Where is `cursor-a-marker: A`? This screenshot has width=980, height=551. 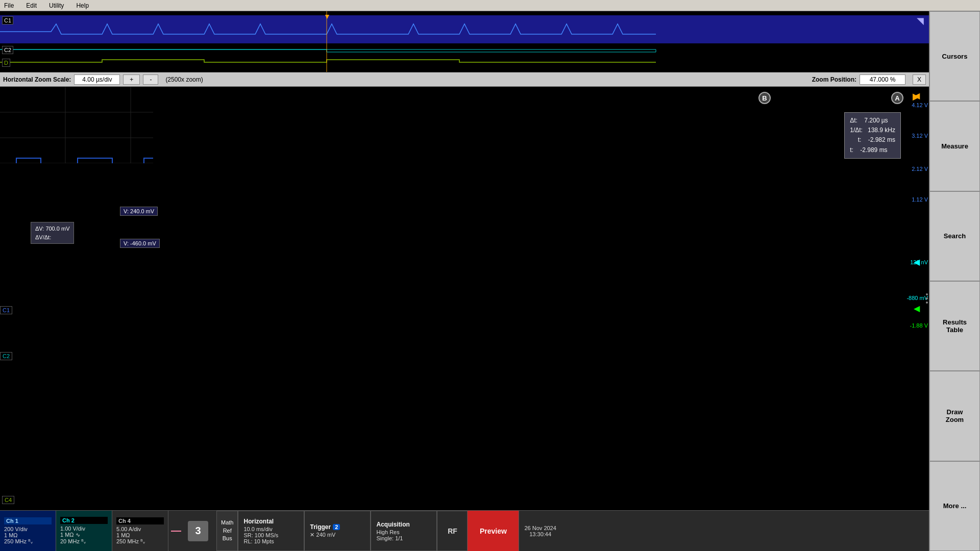 cursor-a-marker: A is located at coordinates (897, 98).